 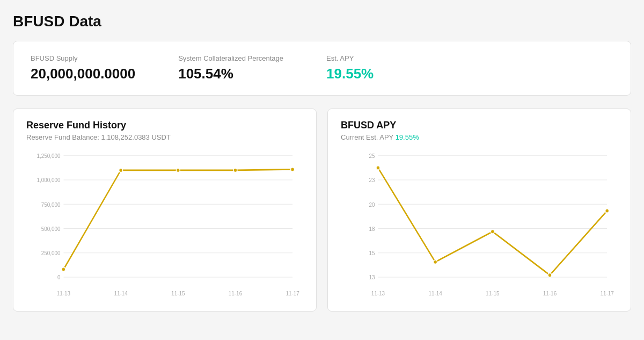 I want to click on svg-text: 25, so click(x=371, y=156).